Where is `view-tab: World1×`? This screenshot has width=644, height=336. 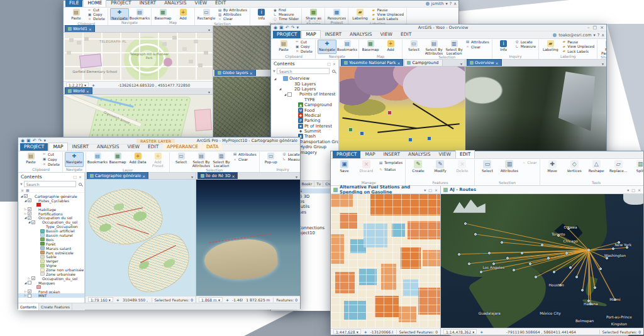 view-tab: World1× is located at coordinates (80, 29).